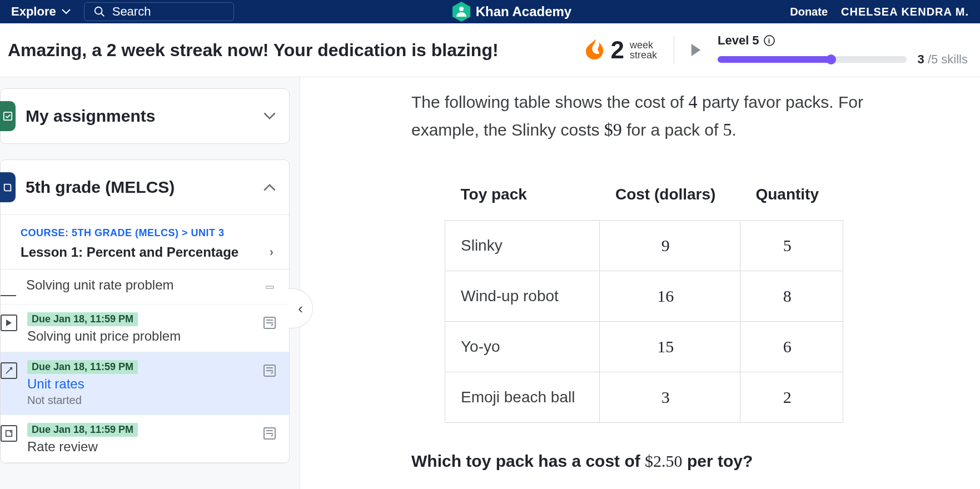 The image size is (980, 489). Describe the element at coordinates (524, 12) in the screenshot. I see `brand-name: Khan Academy` at that location.